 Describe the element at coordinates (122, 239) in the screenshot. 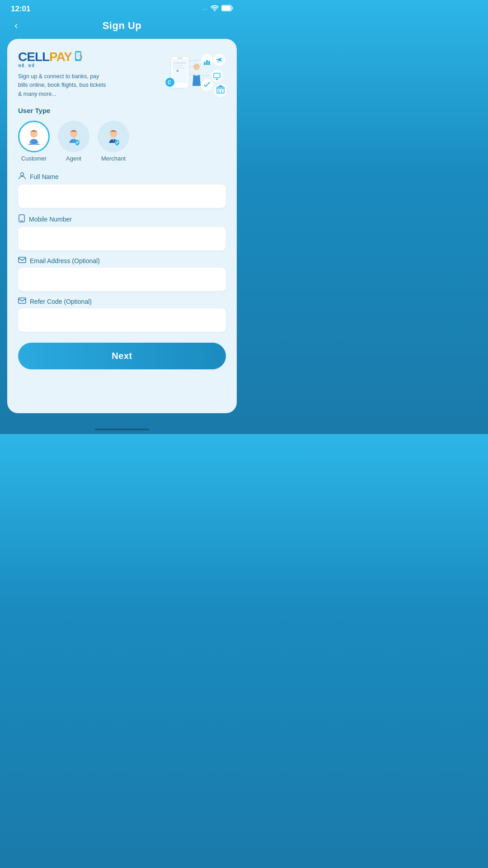

I see `mobile-input` at that location.